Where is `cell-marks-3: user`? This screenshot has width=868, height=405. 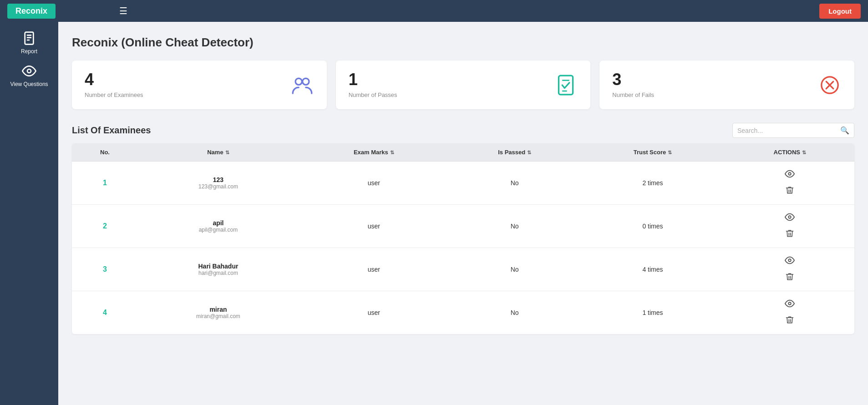 cell-marks-3: user is located at coordinates (374, 269).